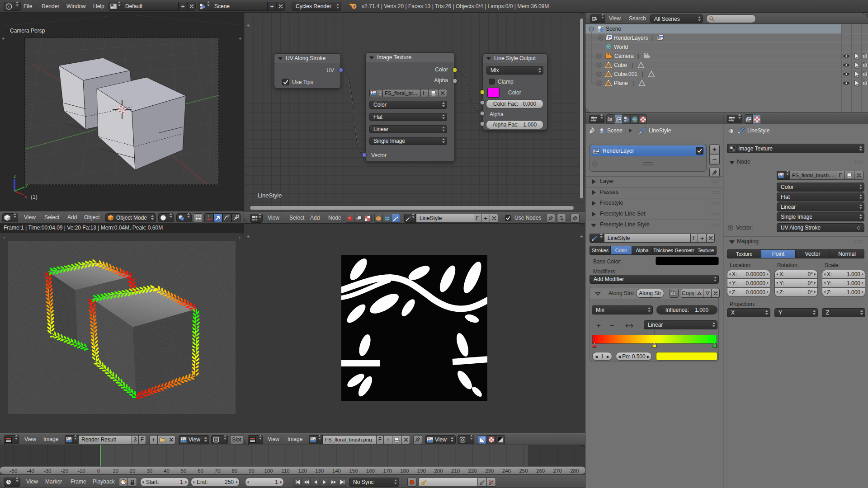 The width and height of the screenshot is (868, 488). Describe the element at coordinates (31, 471) in the screenshot. I see `svg-text: -40` at that location.